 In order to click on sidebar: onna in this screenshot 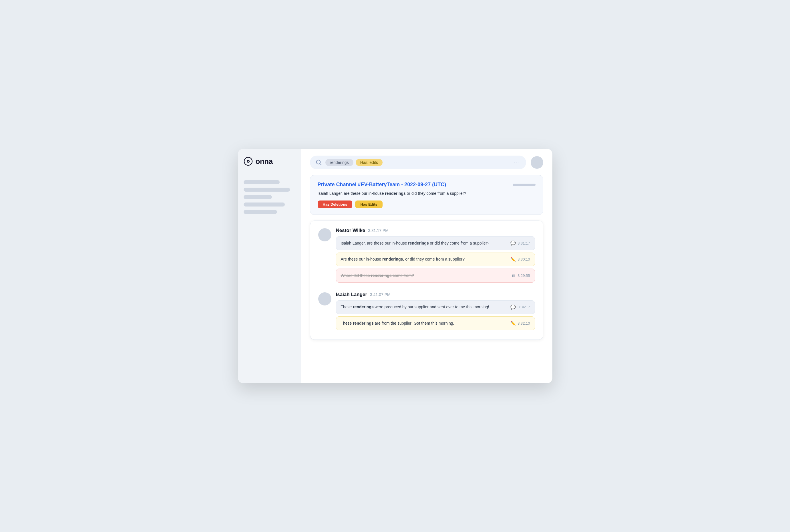, I will do `click(269, 266)`.